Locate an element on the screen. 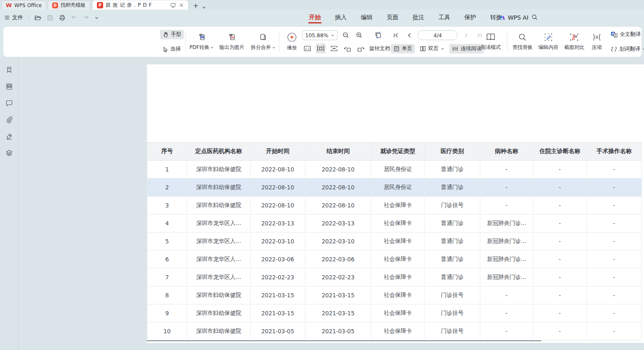  fit-page-icon is located at coordinates (334, 49).